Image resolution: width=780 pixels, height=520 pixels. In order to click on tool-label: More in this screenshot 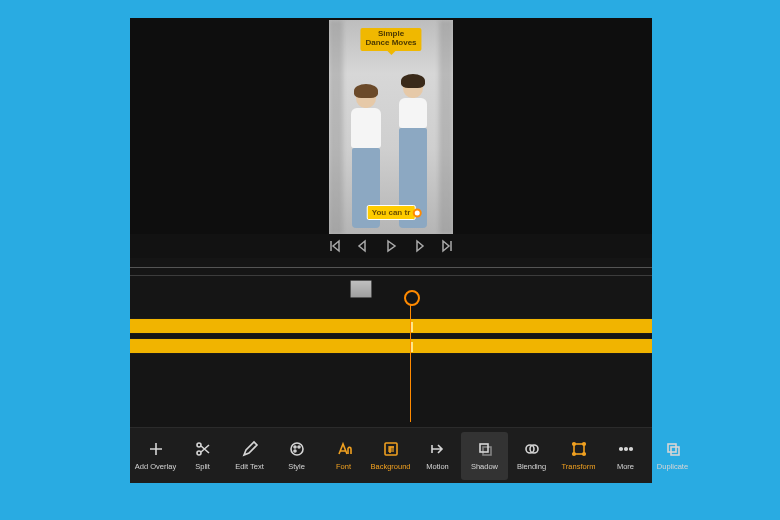, I will do `click(626, 466)`.